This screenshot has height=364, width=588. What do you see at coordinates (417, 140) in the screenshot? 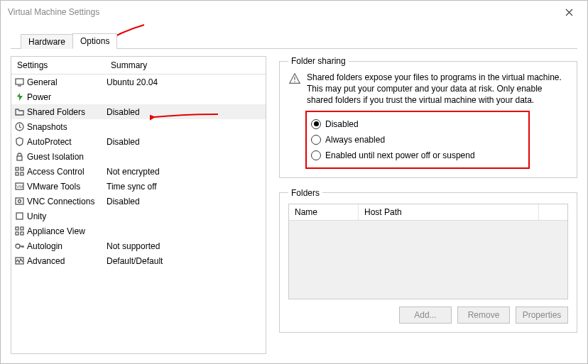
I see `radio-always-enabled: Always enabled` at bounding box center [417, 140].